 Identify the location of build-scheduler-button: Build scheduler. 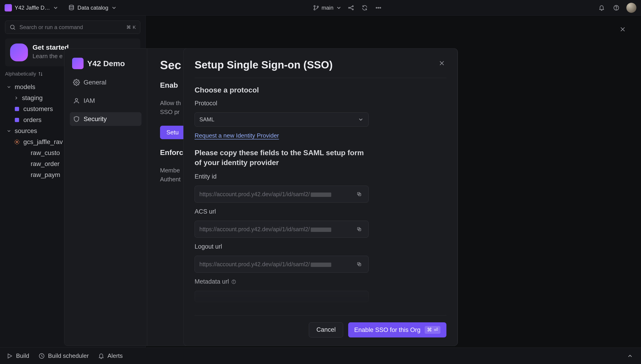
(64, 356).